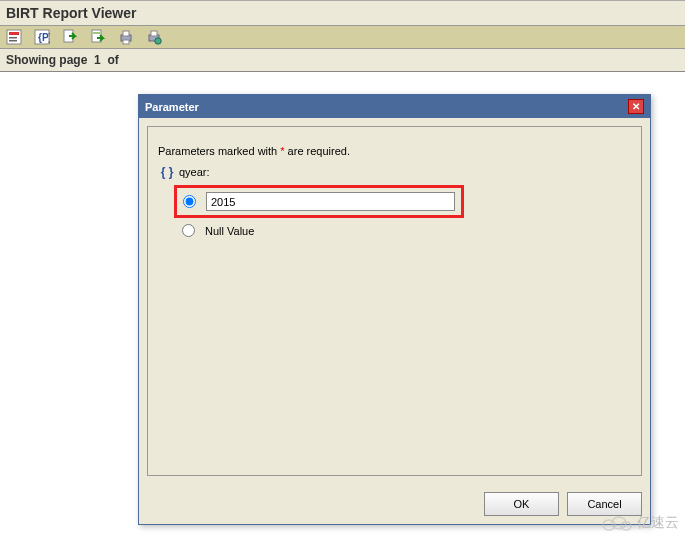 Image resolution: width=685 pixels, height=536 pixels. Describe the element at coordinates (190, 202) in the screenshot. I see `value-radio` at that location.